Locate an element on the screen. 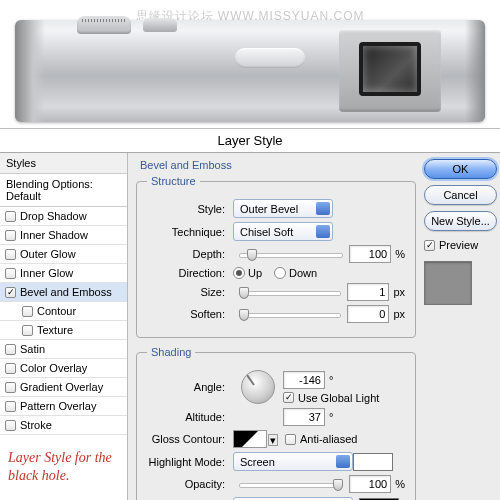 This screenshot has height=500, width=500. effect-row-pattern-overlay: Pattern Overlay is located at coordinates (64, 406).